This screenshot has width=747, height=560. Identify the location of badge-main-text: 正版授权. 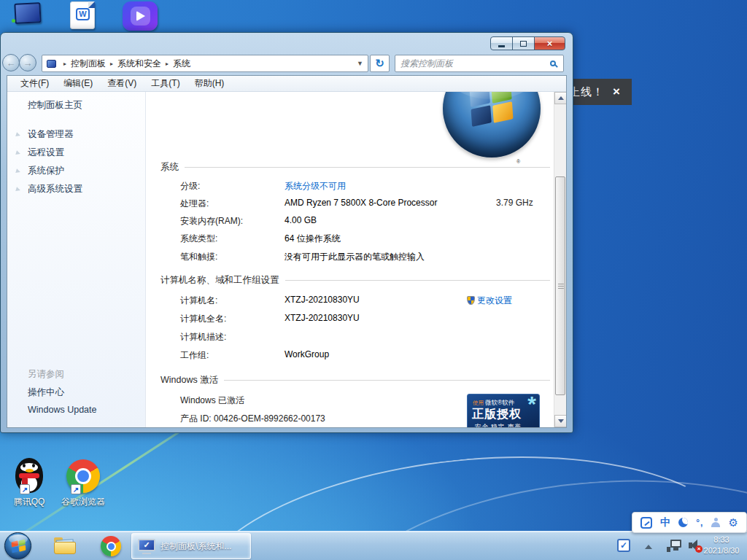
(497, 414).